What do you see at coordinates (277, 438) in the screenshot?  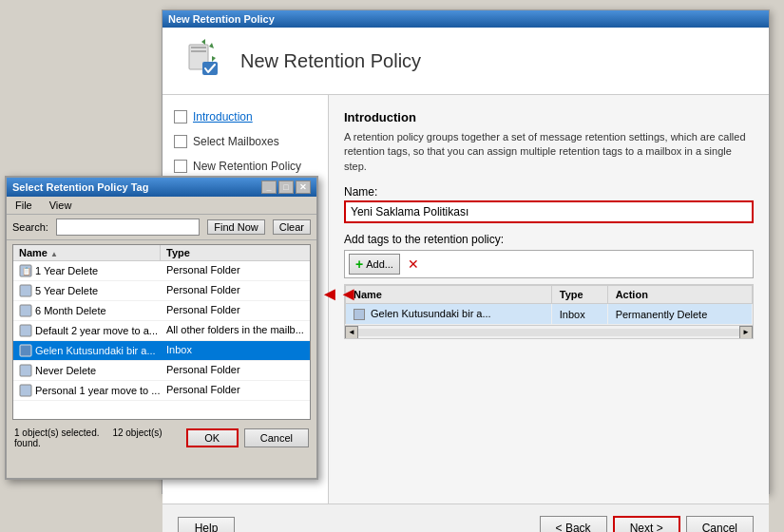 I see `dialog-cancel-button: Cancel` at bounding box center [277, 438].